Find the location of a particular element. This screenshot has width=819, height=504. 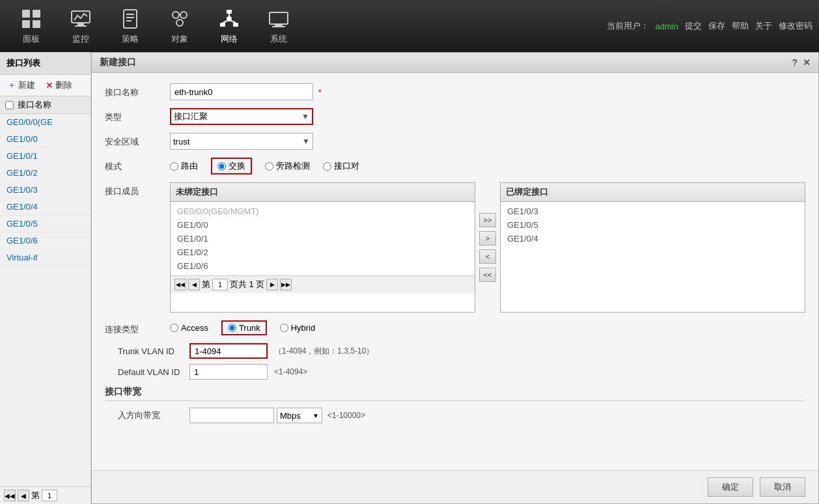

mode-bypass-radio is located at coordinates (270, 167).